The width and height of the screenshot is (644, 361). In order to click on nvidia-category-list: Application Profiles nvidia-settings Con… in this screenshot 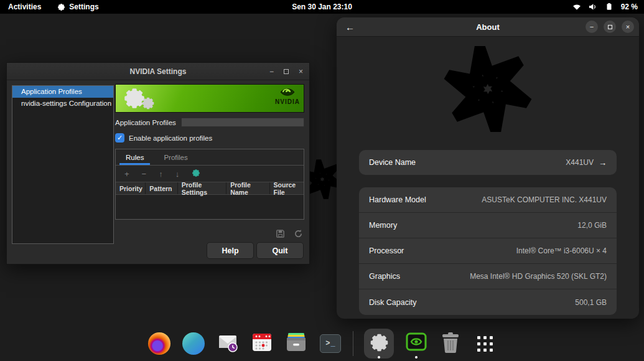, I will do `click(63, 164)`.